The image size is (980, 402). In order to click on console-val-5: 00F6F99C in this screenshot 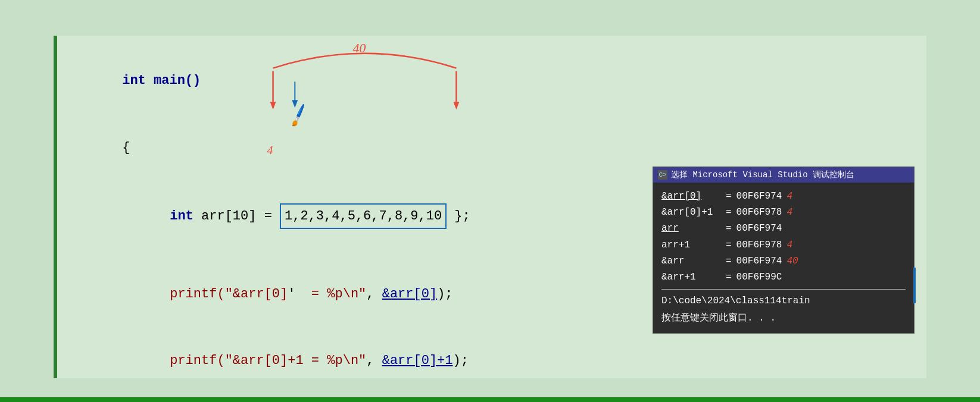, I will do `click(760, 277)`.